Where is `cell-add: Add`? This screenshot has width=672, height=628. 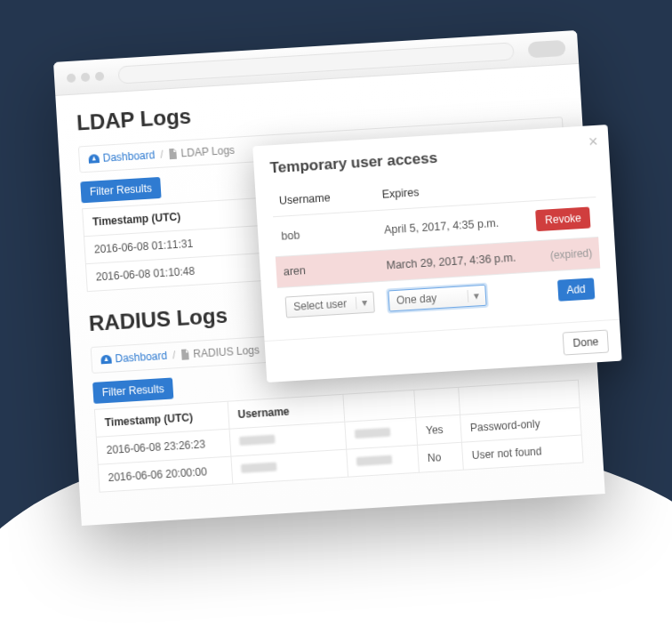 cell-add: Add is located at coordinates (567, 290).